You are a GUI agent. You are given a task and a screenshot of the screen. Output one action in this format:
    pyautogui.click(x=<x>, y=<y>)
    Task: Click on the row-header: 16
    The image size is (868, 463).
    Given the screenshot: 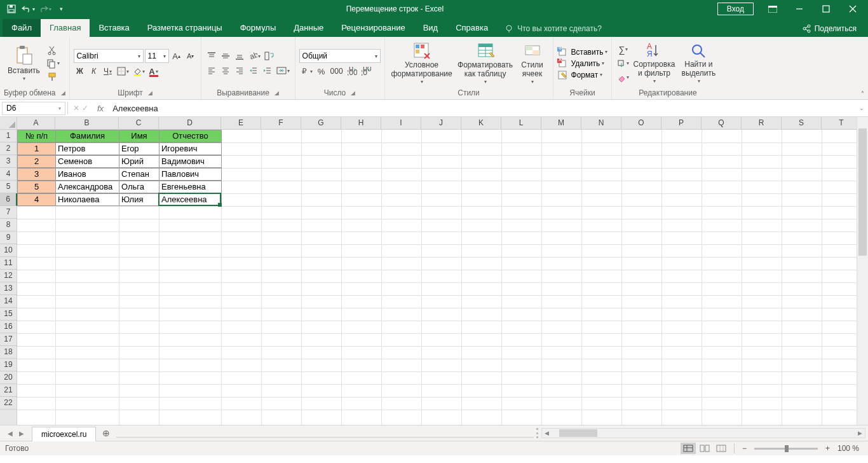 What is the action you would take?
    pyautogui.click(x=8, y=327)
    